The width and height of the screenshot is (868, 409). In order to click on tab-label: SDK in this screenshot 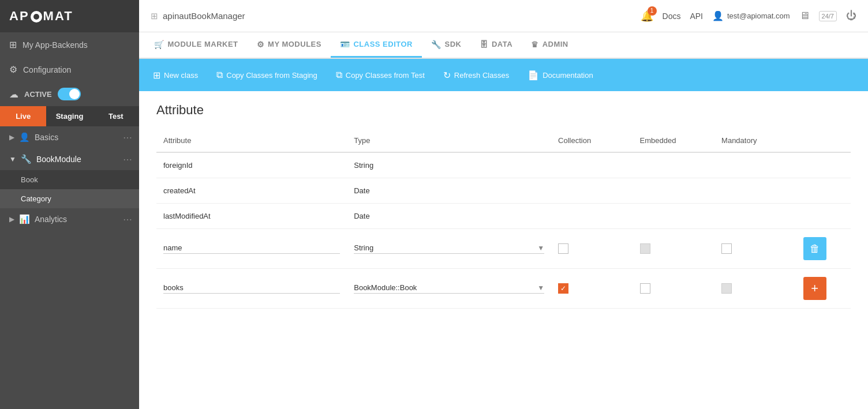, I will do `click(454, 44)`.